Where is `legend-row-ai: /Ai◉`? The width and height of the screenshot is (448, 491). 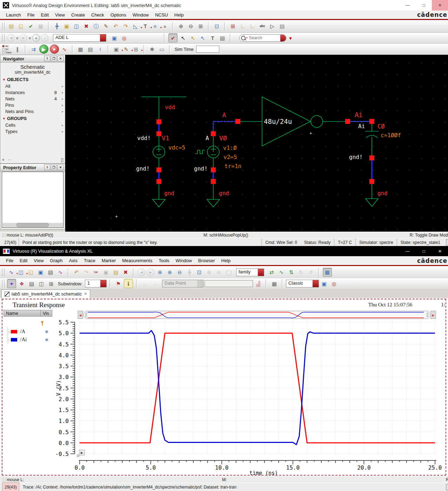 legend-row-ai: /Ai◉ is located at coordinates (32, 340).